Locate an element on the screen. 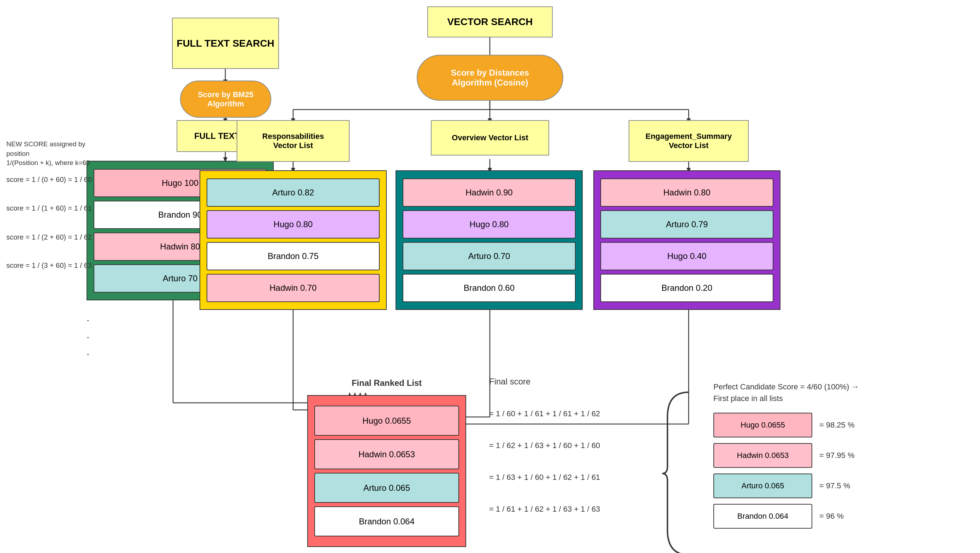 This screenshot has height=553, width=980. engagement-list-container: Hadwin 0.80 Arturo 0.79 Hugo 0.40 Brando… is located at coordinates (687, 240).